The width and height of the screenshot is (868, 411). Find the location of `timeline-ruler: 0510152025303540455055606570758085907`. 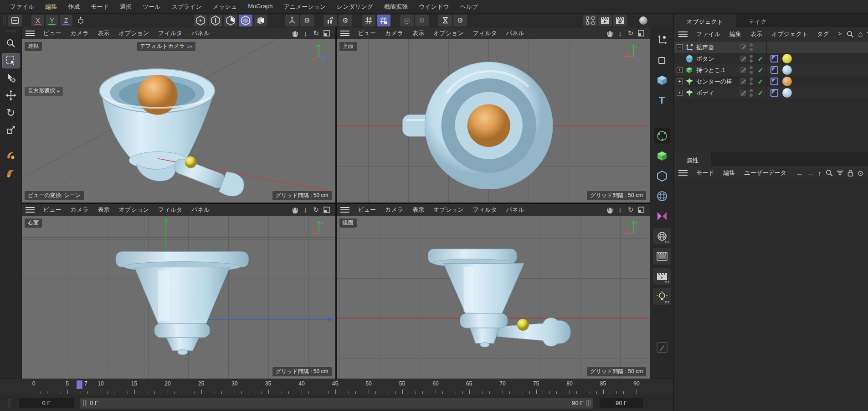

timeline-ruler: 0510152025303540455055606570758085907 is located at coordinates (334, 387).